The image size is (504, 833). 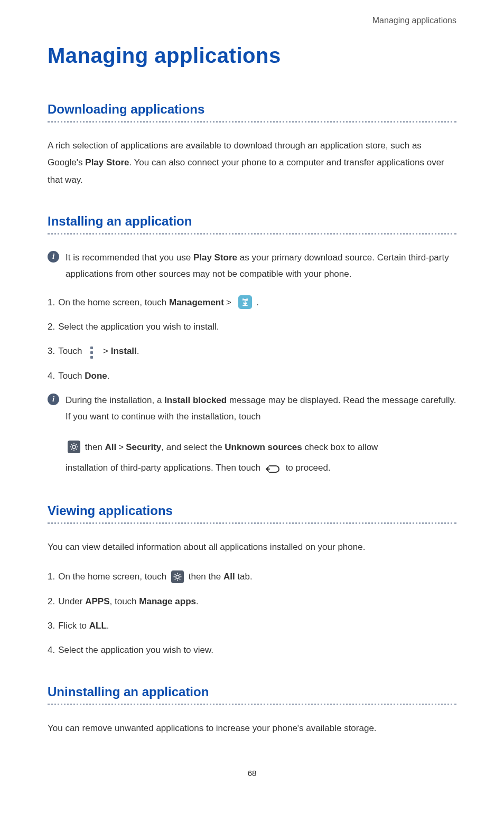 I want to click on step-3: 3. Touch > Install., so click(x=252, y=351).